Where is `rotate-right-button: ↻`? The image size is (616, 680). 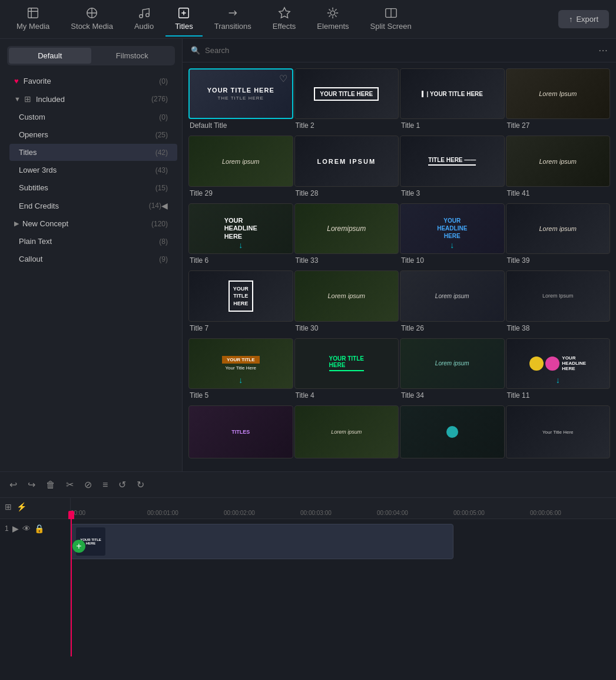 rotate-right-button: ↻ is located at coordinates (140, 484).